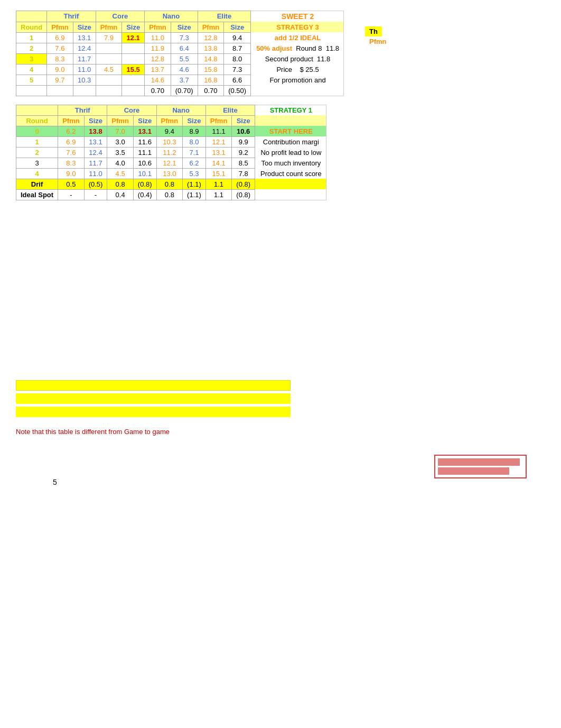 The width and height of the screenshot is (561, 728). Describe the element at coordinates (85, 27) in the screenshot. I see `thrif-size-header: Size` at that location.